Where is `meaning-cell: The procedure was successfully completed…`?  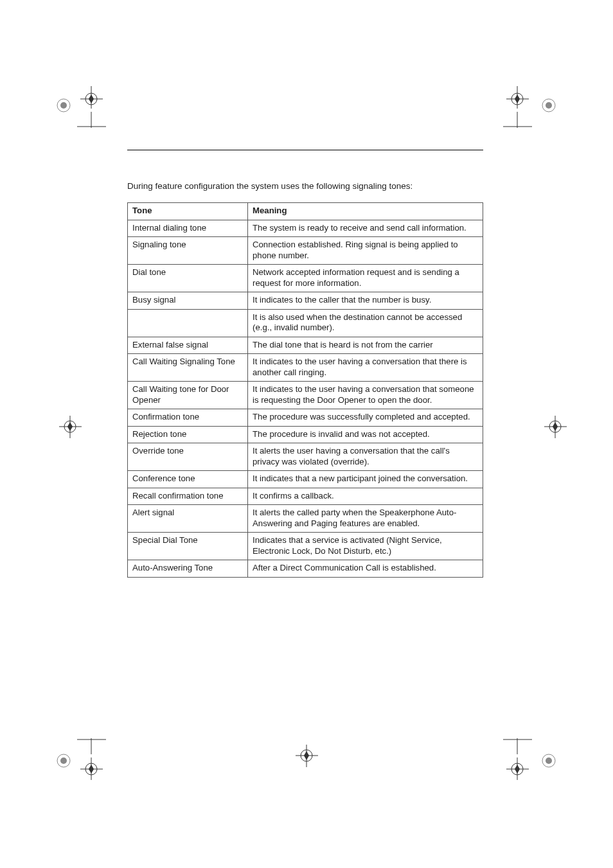 meaning-cell: The procedure was successfully completed… is located at coordinates (366, 418).